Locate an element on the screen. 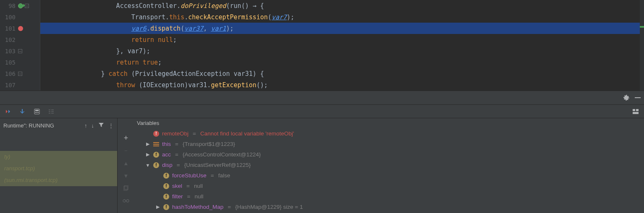 The image size is (644, 213). frames-status: Runtime": RUNNING is located at coordinates (29, 126).